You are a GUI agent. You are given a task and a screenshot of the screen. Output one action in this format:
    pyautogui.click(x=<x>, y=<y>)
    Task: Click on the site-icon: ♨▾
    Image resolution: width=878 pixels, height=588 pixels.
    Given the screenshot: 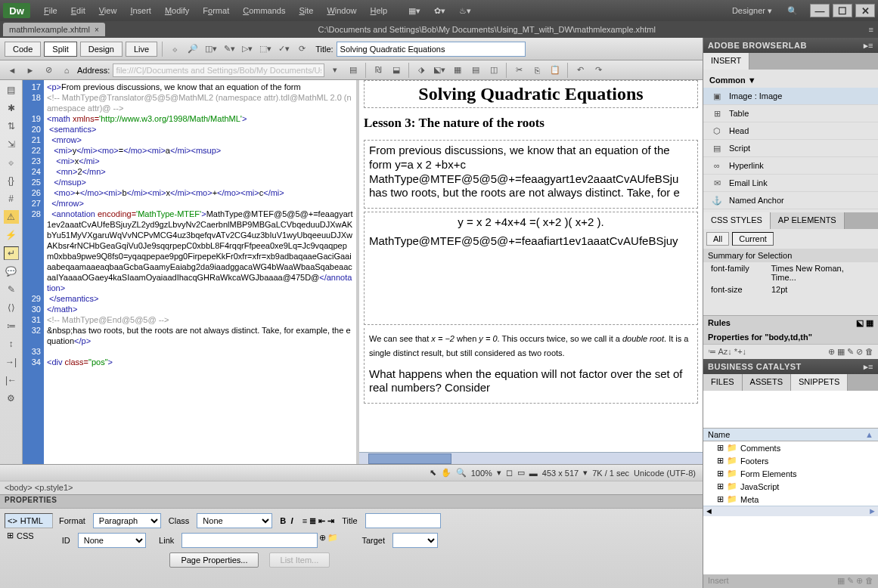 What is the action you would take?
    pyautogui.click(x=465, y=11)
    